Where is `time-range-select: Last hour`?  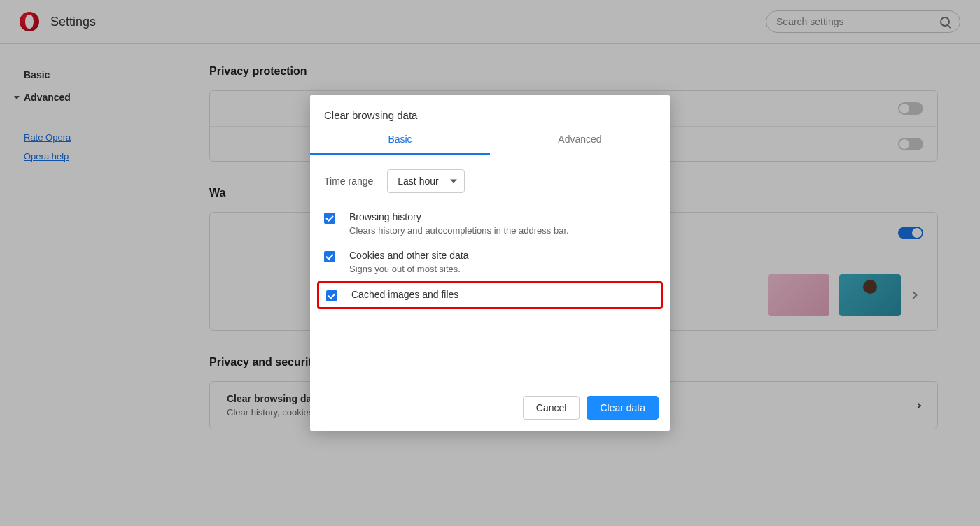 time-range-select: Last hour is located at coordinates (426, 181).